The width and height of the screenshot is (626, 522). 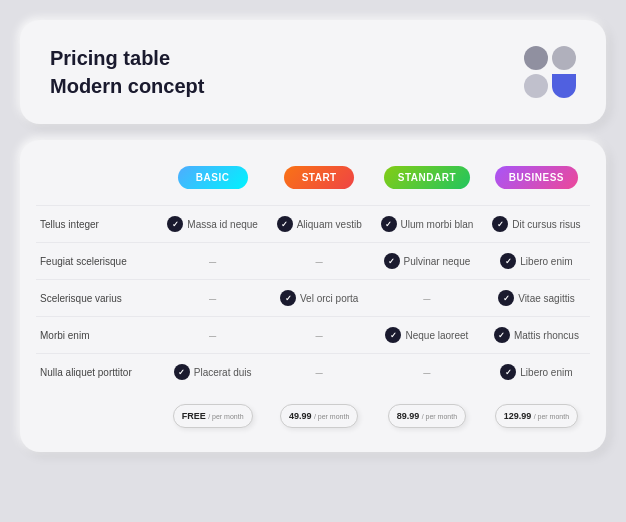 What do you see at coordinates (127, 72) in the screenshot?
I see `header-title: Pricing table Modern concept` at bounding box center [127, 72].